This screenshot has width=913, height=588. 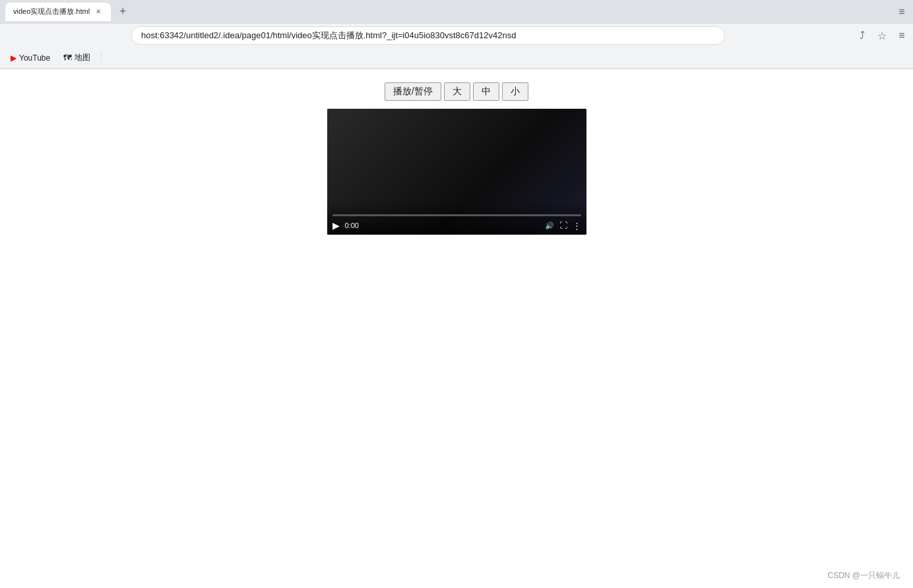 I want to click on browser-chrome: video实现点击播放.html ✕ + ≡ host:63342/untitl…, so click(x=456, y=34).